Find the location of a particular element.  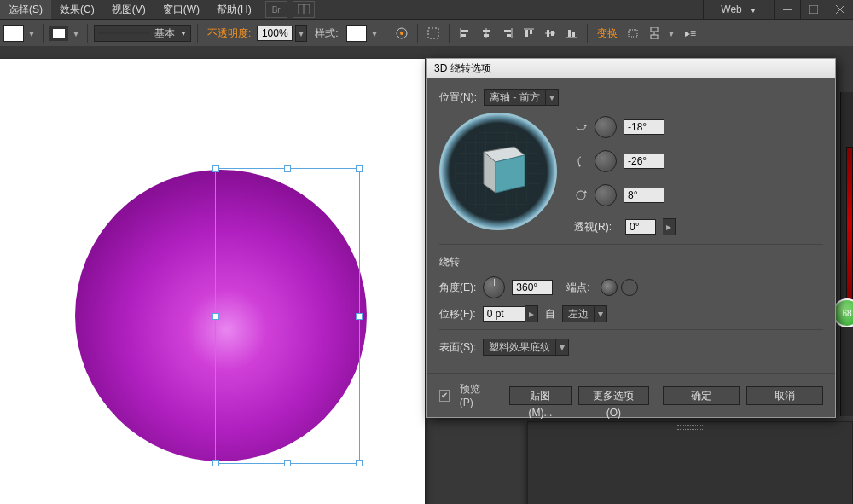

offset-dropdown-icon: ▸ is located at coordinates (532, 314).